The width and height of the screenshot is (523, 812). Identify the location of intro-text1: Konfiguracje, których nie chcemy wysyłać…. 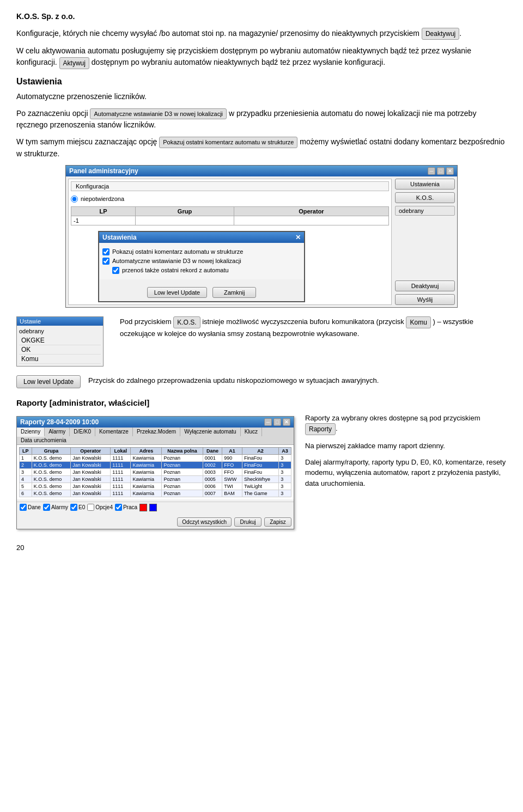
(218, 33).